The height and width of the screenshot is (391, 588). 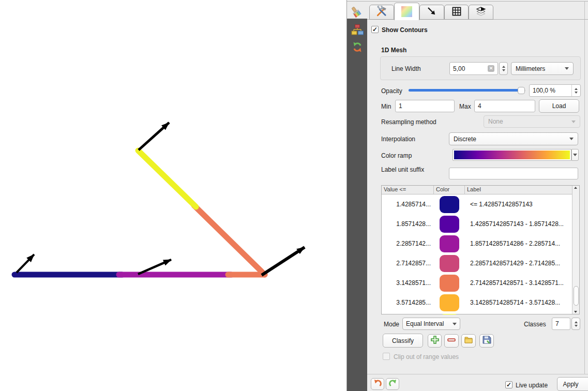 What do you see at coordinates (576, 91) in the screenshot?
I see `opacity-stepper` at bounding box center [576, 91].